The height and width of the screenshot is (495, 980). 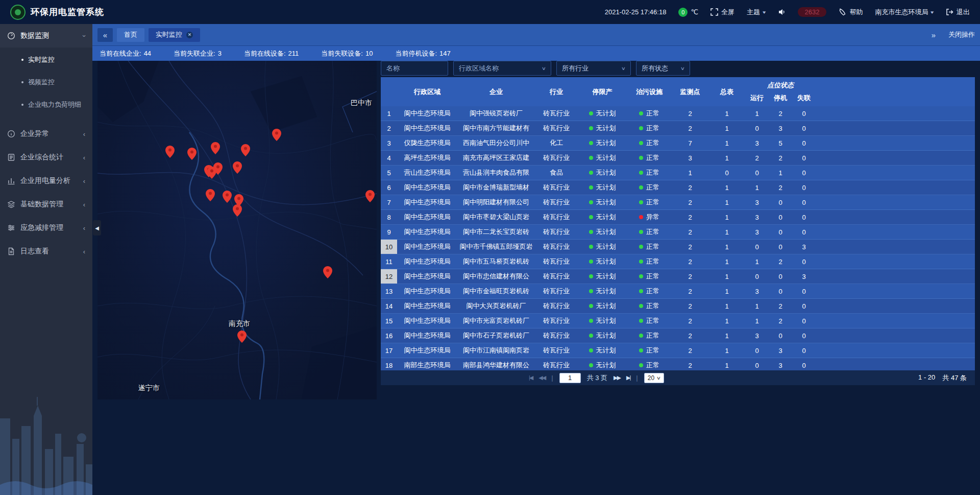 I want to click on cell-row-number: 12, so click(x=389, y=276).